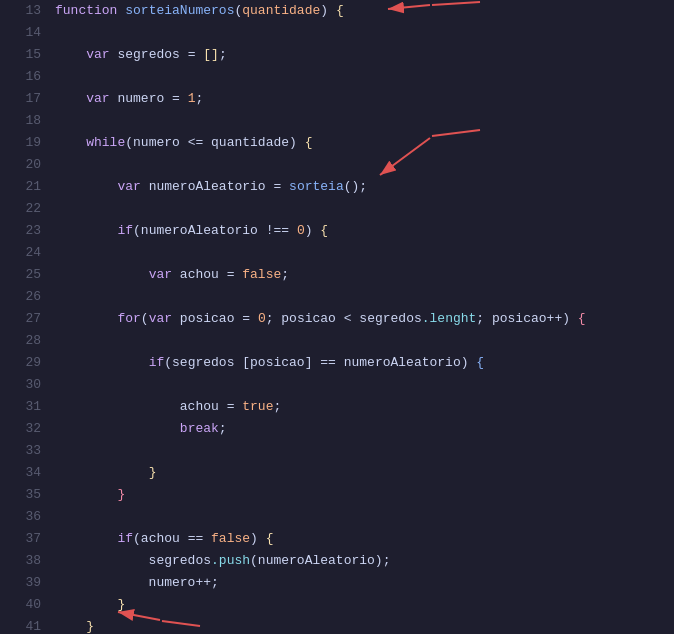 This screenshot has height=634, width=674. Describe the element at coordinates (28, 11) in the screenshot. I see `line-num-13: 13` at that location.